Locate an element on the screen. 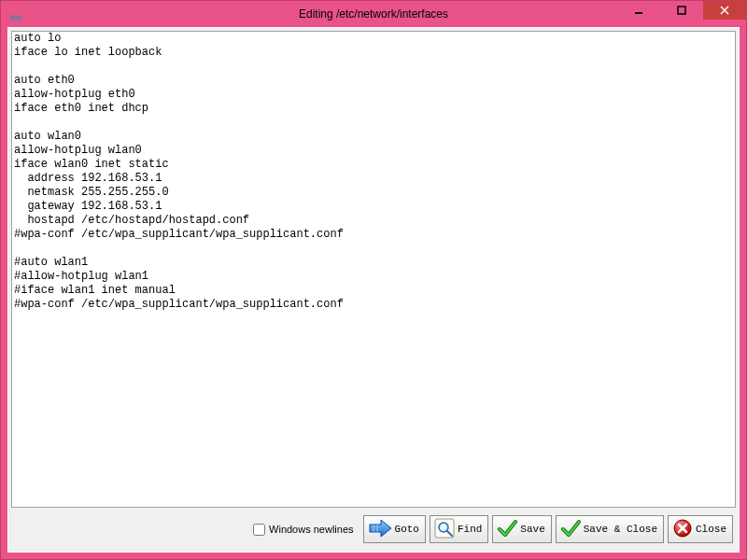  find-icon is located at coordinates (444, 530).